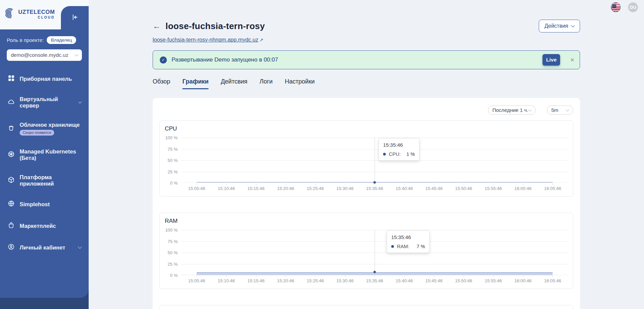 Image resolution: width=644 pixels, height=309 pixels. Describe the element at coordinates (44, 128) in the screenshot. I see `sidebar-item-cloud-storage: Облачное хранилище Скоро появится` at that location.